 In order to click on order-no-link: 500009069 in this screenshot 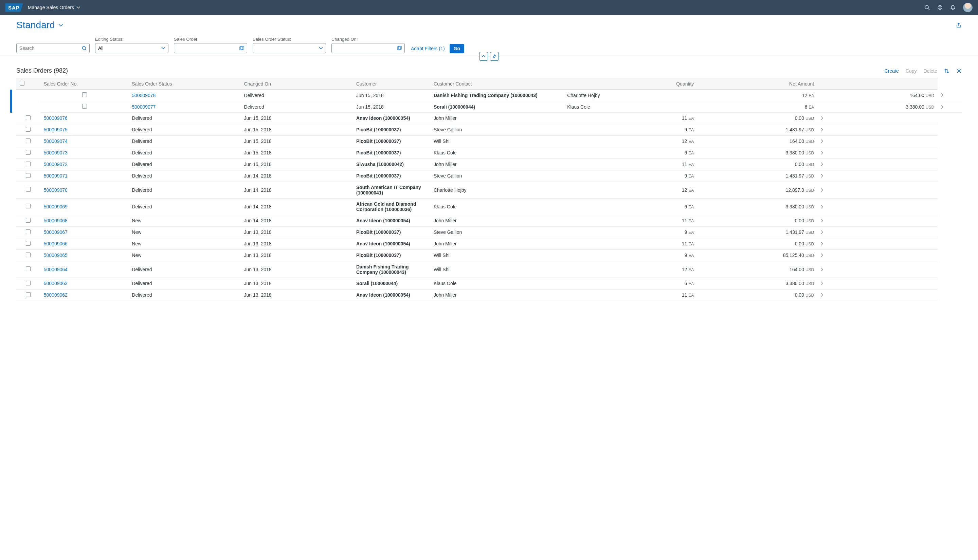, I will do `click(56, 207)`.